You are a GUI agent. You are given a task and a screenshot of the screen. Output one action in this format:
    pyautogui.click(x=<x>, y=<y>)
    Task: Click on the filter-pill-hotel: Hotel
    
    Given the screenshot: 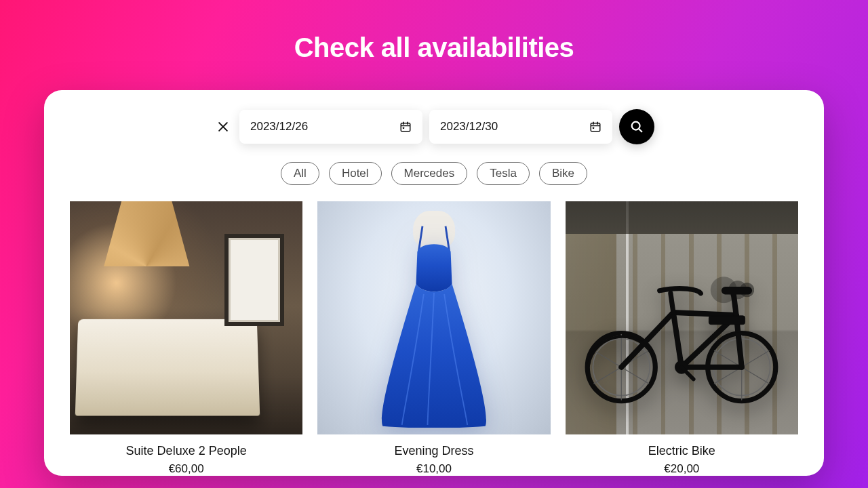 What is the action you would take?
    pyautogui.click(x=355, y=174)
    